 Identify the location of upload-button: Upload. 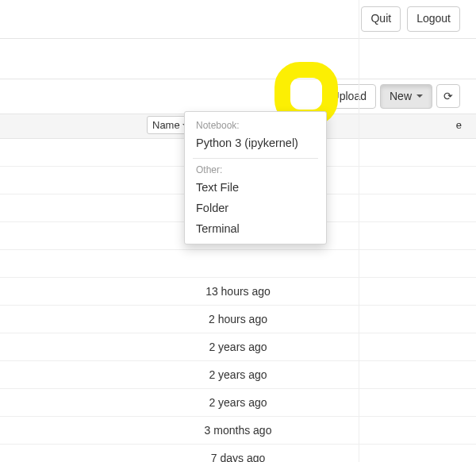
(349, 97).